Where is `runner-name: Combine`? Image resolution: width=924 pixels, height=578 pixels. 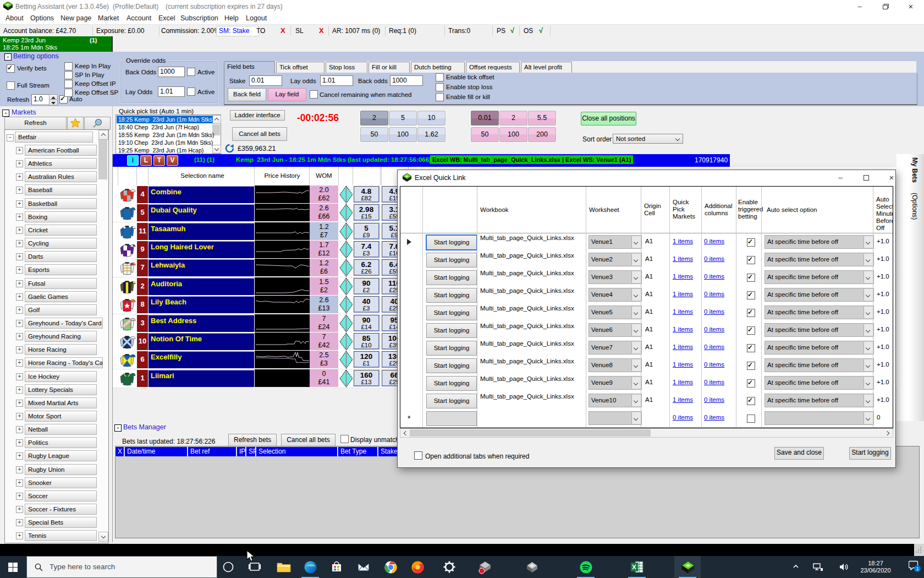
runner-name: Combine is located at coordinates (201, 195).